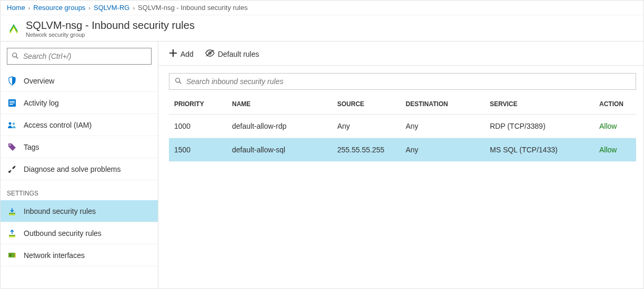 This screenshot has width=644, height=289. Describe the element at coordinates (366, 126) in the screenshot. I see `cell-source: Any` at that location.